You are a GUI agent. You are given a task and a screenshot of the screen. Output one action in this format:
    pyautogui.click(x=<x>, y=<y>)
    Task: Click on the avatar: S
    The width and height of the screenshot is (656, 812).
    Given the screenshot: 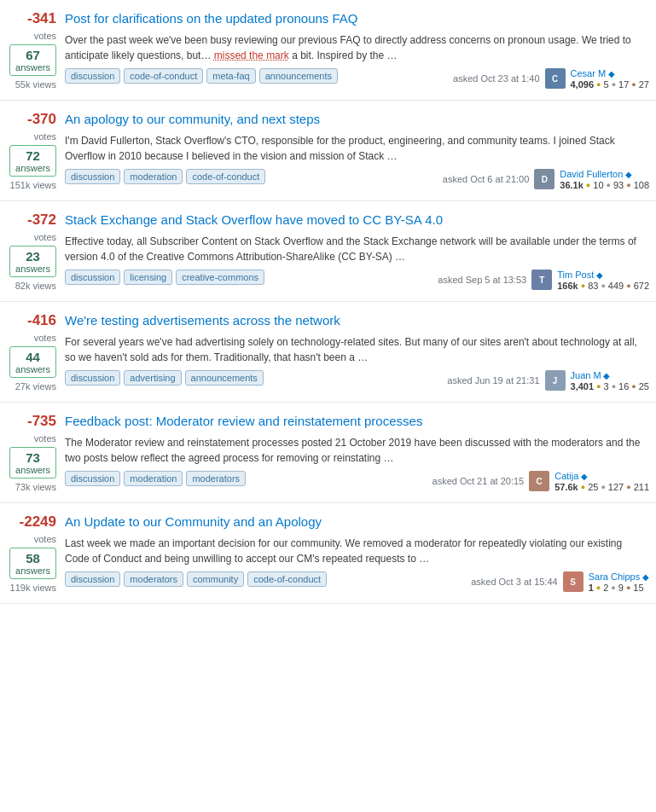 What is the action you would take?
    pyautogui.click(x=573, y=582)
    